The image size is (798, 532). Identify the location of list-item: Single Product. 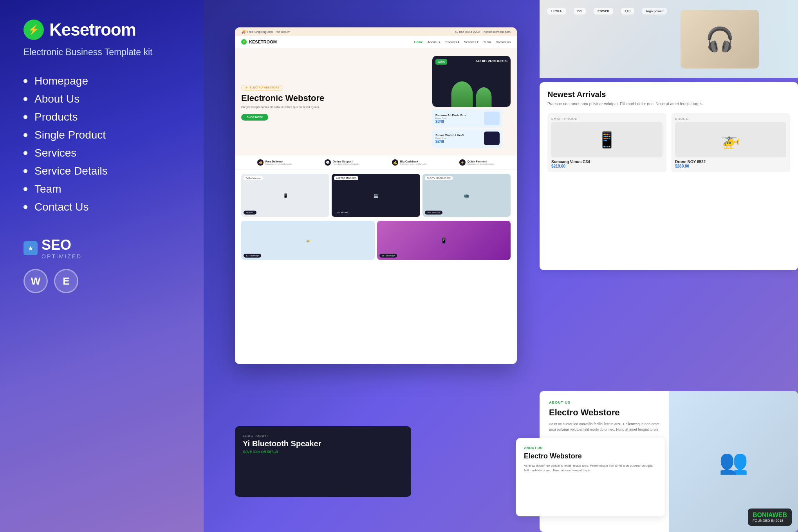
(102, 135).